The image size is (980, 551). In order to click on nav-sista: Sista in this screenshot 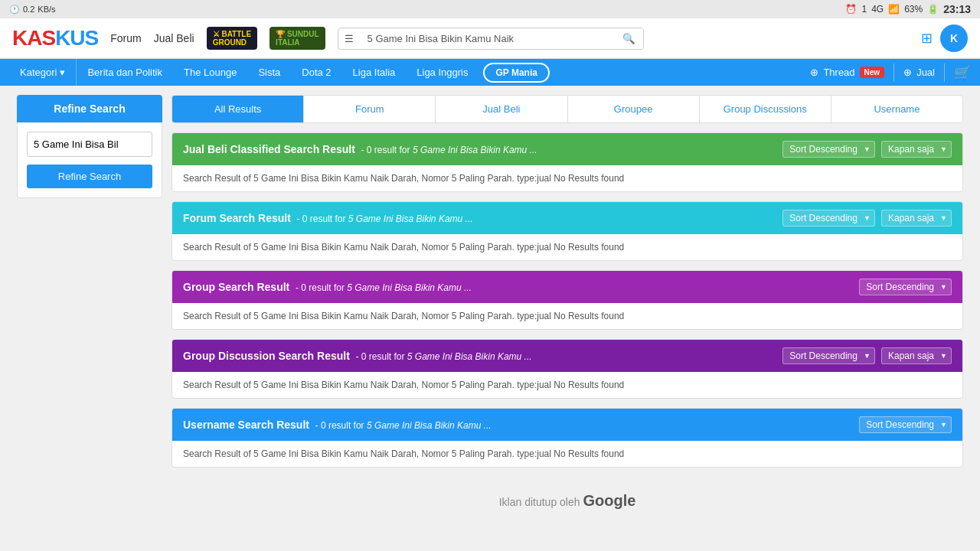, I will do `click(270, 72)`.